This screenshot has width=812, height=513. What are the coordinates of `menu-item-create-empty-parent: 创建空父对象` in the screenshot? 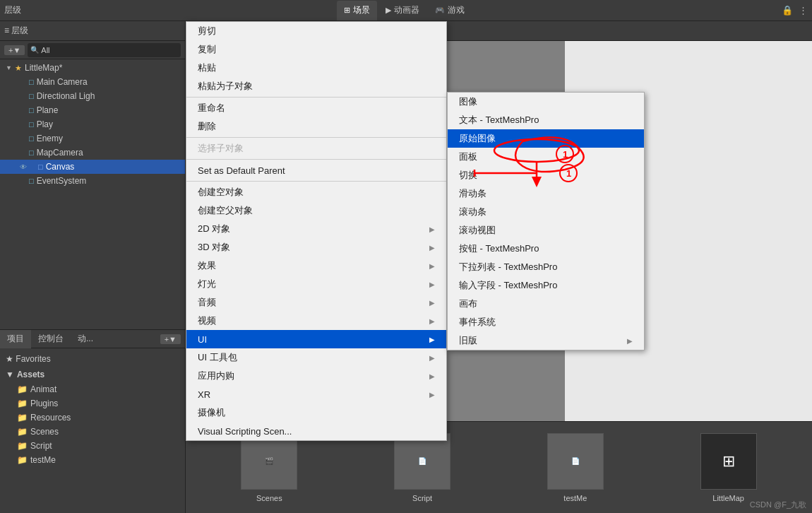 It's located at (316, 211).